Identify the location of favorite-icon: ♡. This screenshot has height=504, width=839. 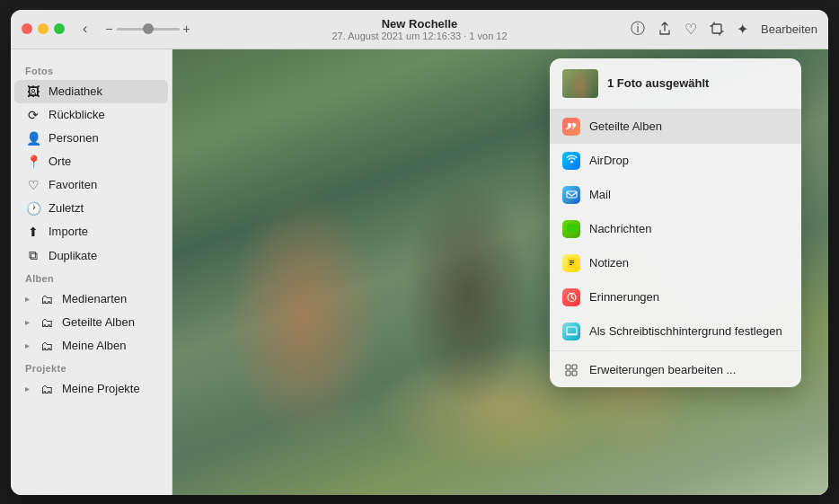
(691, 29).